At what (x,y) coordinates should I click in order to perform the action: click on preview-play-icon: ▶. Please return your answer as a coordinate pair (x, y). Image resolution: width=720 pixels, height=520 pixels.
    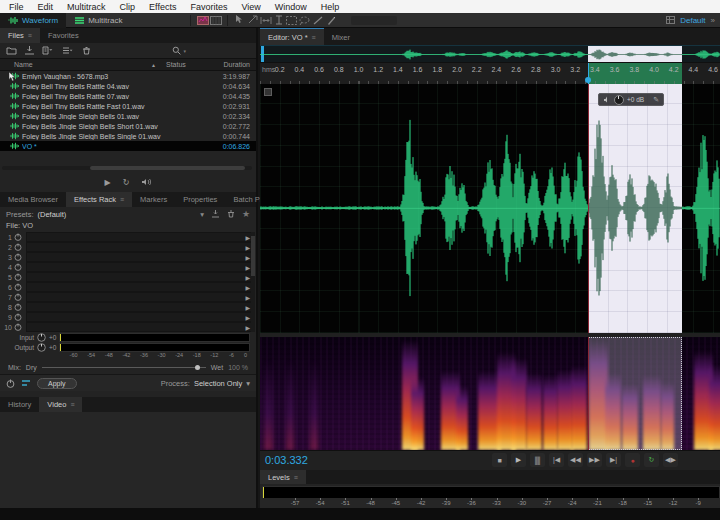
    Looking at the image, I should click on (108, 182).